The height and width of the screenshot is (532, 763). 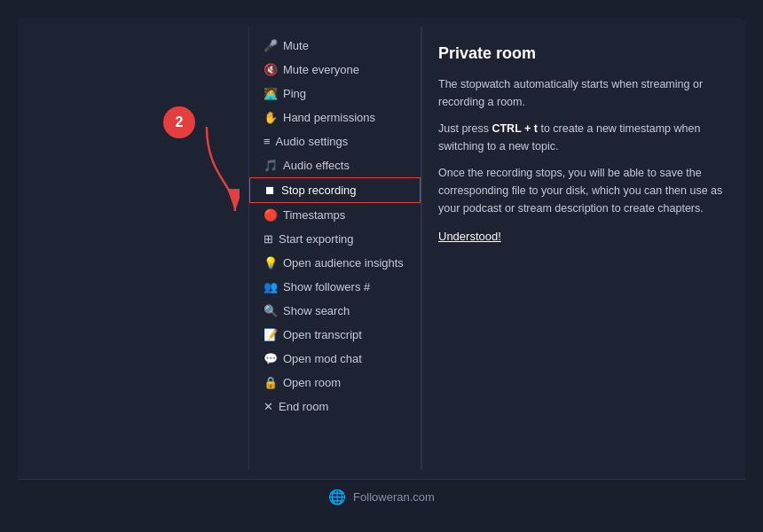 What do you see at coordinates (312, 383) in the screenshot?
I see `open-room-label: Open room` at bounding box center [312, 383].